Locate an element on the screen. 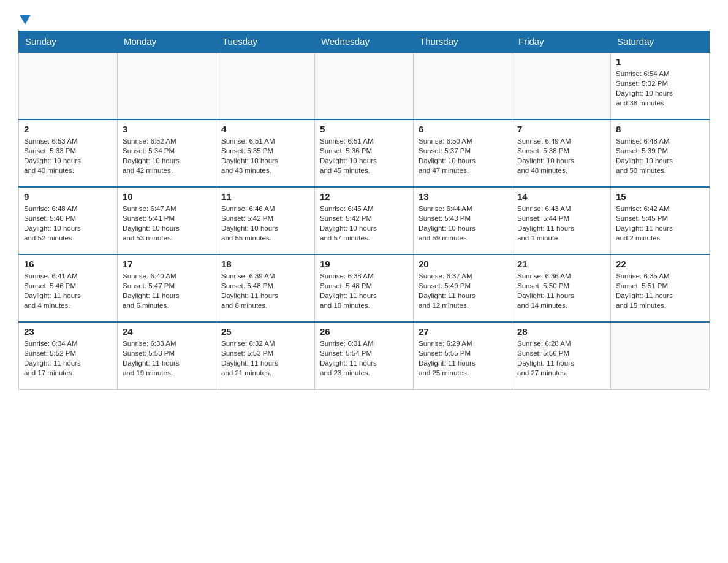 This screenshot has width=728, height=563. day-info: Sunrise: 6:51 AM Sunset: 5:36 PM Dayligh… is located at coordinates (364, 156).